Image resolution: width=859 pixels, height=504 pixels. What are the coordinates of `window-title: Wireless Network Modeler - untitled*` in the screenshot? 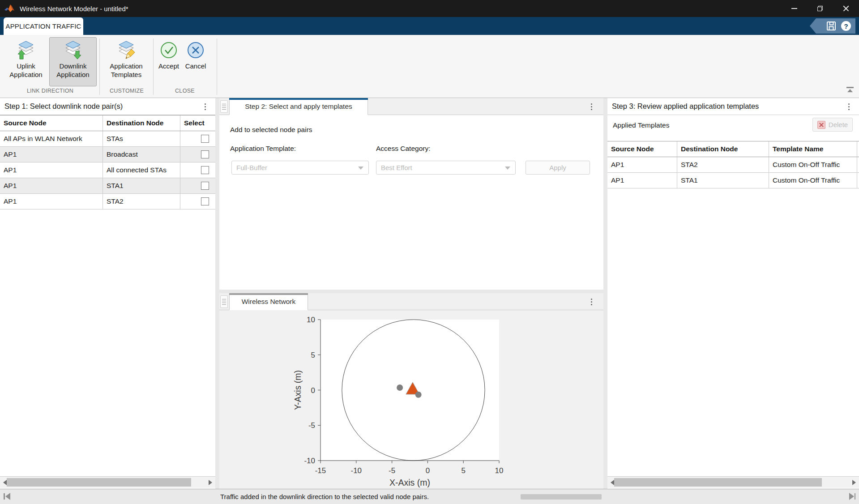 It's located at (74, 9).